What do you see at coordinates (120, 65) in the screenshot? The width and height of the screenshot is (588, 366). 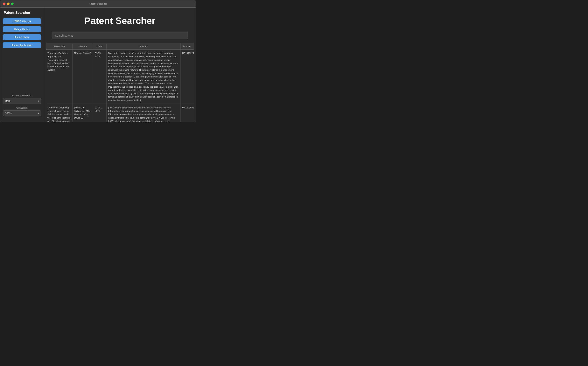 I see `main-content: Patent Searcher Patent Titl` at bounding box center [120, 65].